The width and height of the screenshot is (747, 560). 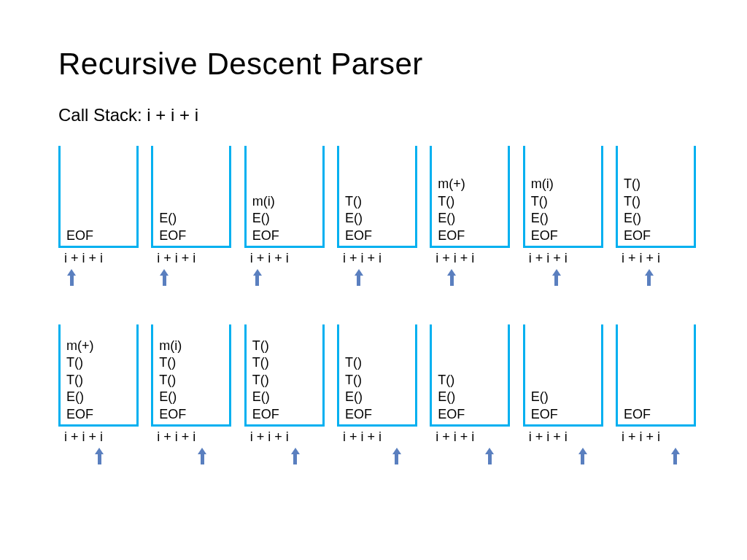 I want to click on call-stack-bucket: T()T()T()E()EOF, so click(x=285, y=376).